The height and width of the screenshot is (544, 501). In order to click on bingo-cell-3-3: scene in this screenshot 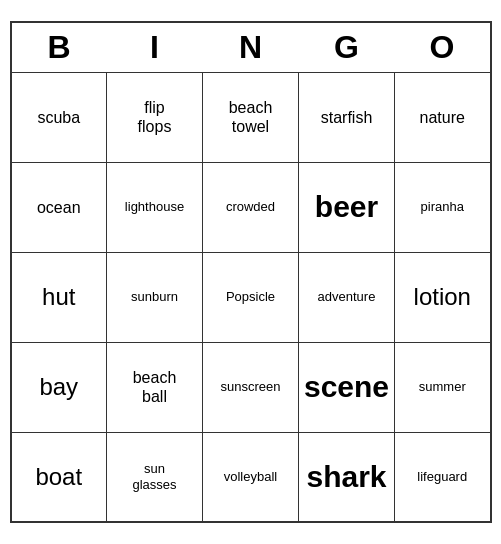, I will do `click(347, 387)`.